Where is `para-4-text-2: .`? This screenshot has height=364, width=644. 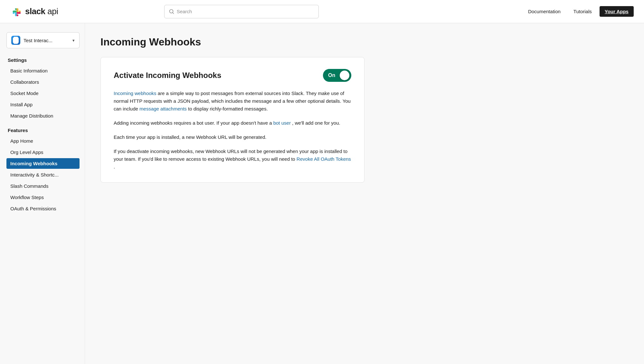 para-4-text-2: . is located at coordinates (114, 167).